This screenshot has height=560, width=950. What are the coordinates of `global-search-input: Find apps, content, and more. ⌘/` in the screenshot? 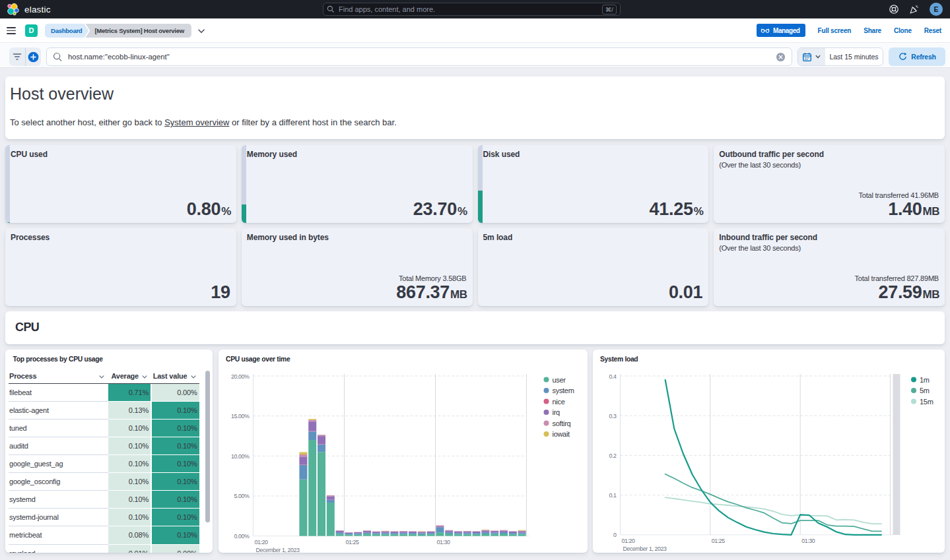 It's located at (471, 9).